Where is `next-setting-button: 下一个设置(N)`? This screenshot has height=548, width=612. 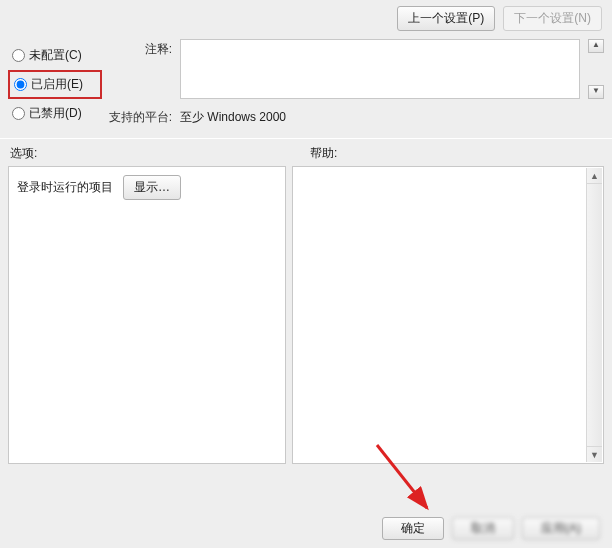 next-setting-button: 下一个设置(N) is located at coordinates (552, 18).